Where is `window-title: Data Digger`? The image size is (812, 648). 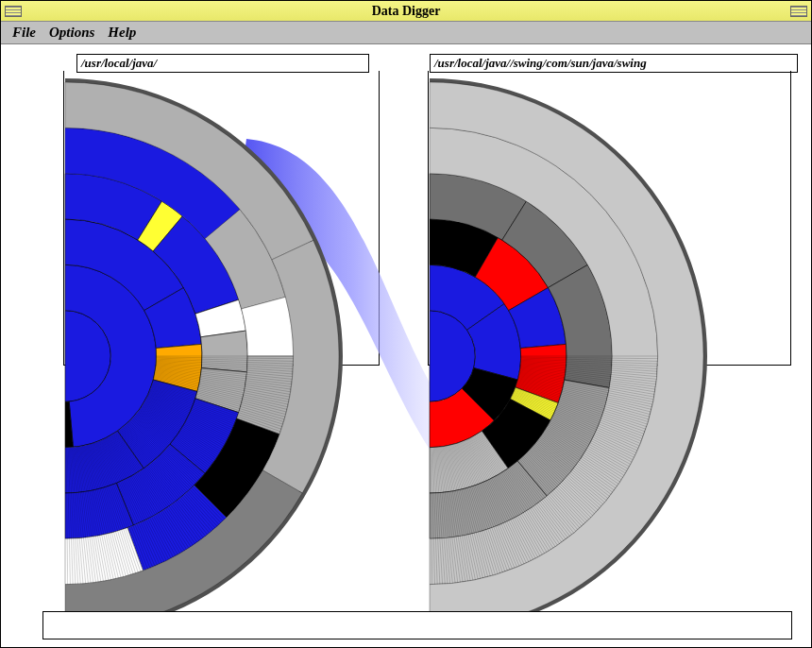 window-title: Data Digger is located at coordinates (406, 11).